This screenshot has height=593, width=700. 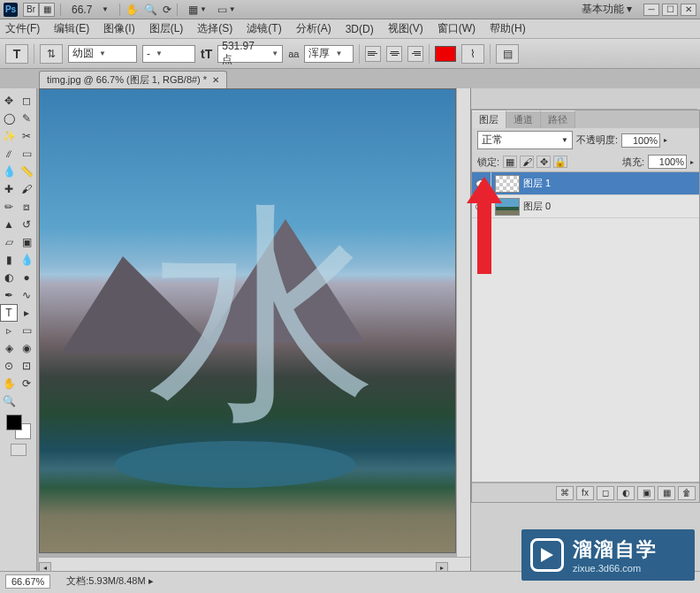 What do you see at coordinates (473, 54) in the screenshot?
I see `warp-text-button: ⌇` at bounding box center [473, 54].